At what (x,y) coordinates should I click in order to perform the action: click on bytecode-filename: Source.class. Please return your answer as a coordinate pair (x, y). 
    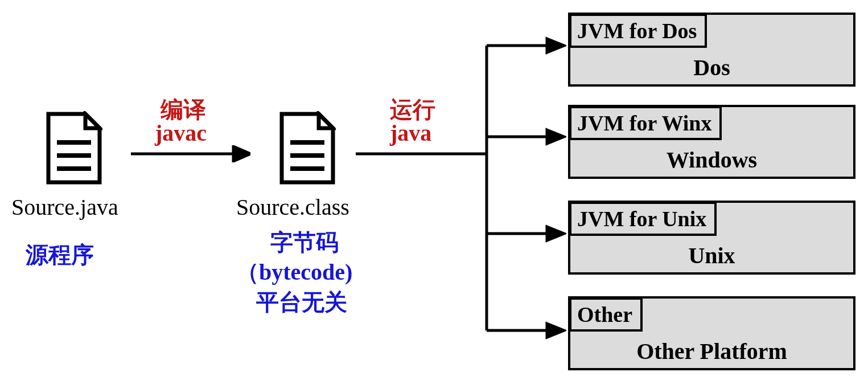
    Looking at the image, I should click on (293, 207).